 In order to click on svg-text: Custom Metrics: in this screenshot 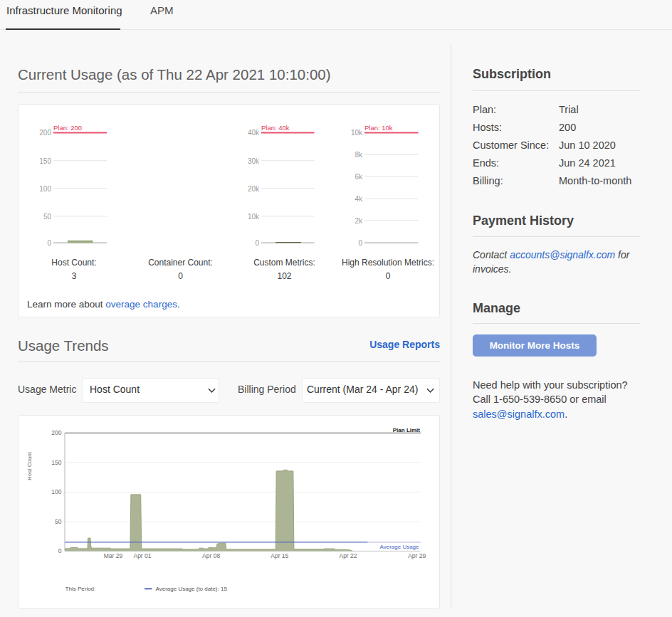, I will do `click(285, 263)`.